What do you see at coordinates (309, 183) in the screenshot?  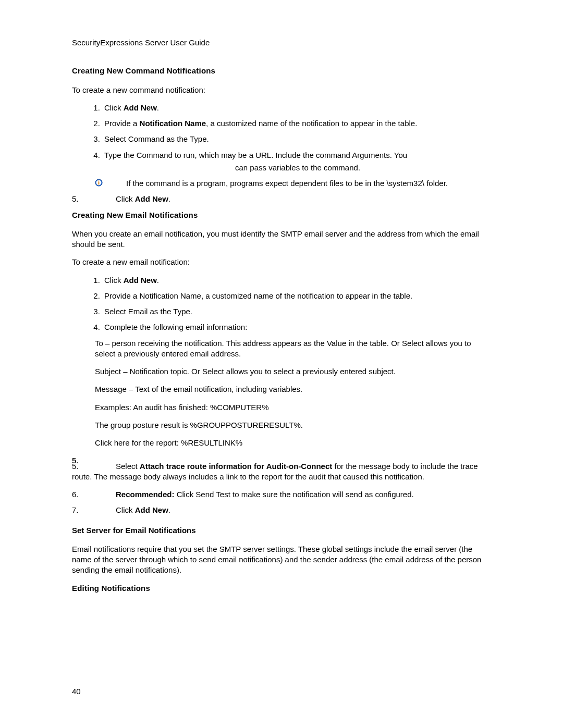 I see `note-text: If the command is a program, programs ex…` at bounding box center [309, 183].